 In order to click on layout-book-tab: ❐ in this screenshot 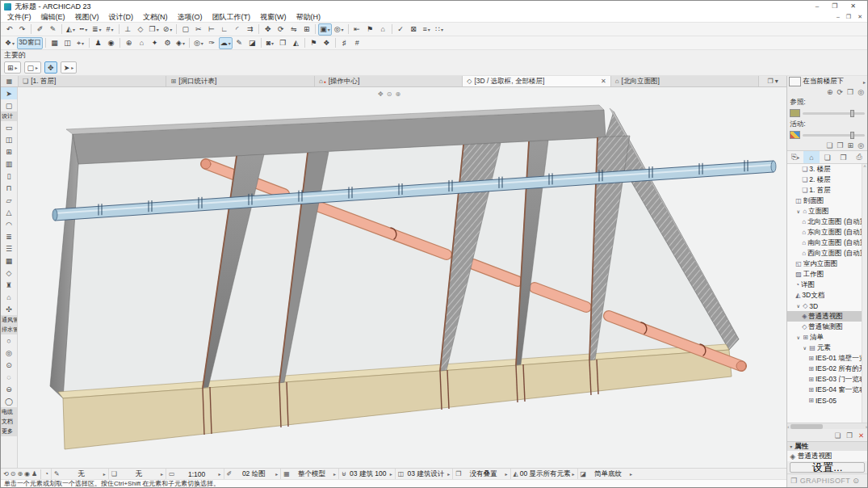, I will do `click(844, 157)`.